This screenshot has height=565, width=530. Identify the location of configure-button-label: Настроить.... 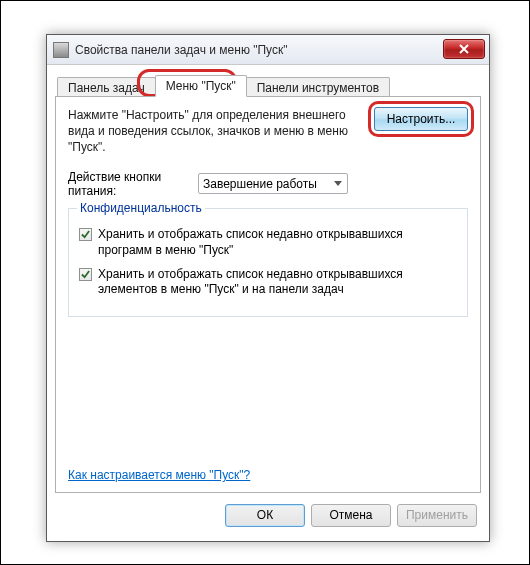
(422, 119).